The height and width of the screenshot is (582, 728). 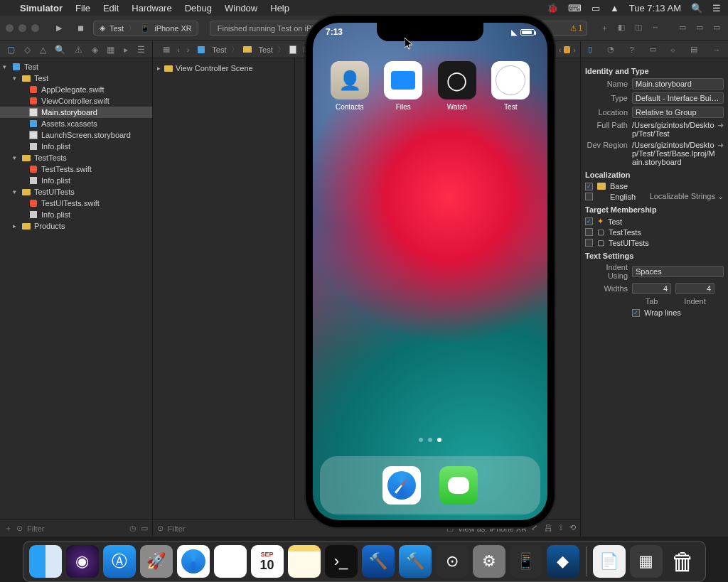 I want to click on dock-simulator: 📱, so click(x=526, y=561).